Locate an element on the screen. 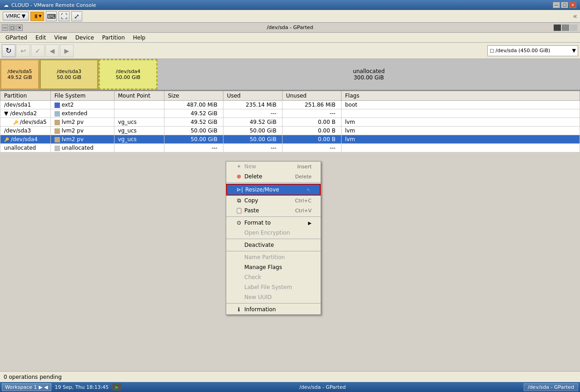  cell-flags is located at coordinates (461, 113).